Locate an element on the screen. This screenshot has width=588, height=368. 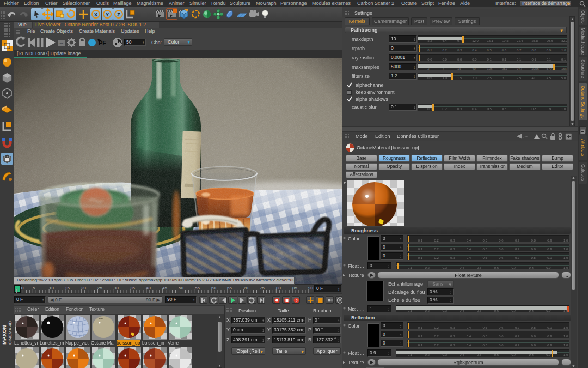
svg-text: Z is located at coordinates (119, 15).